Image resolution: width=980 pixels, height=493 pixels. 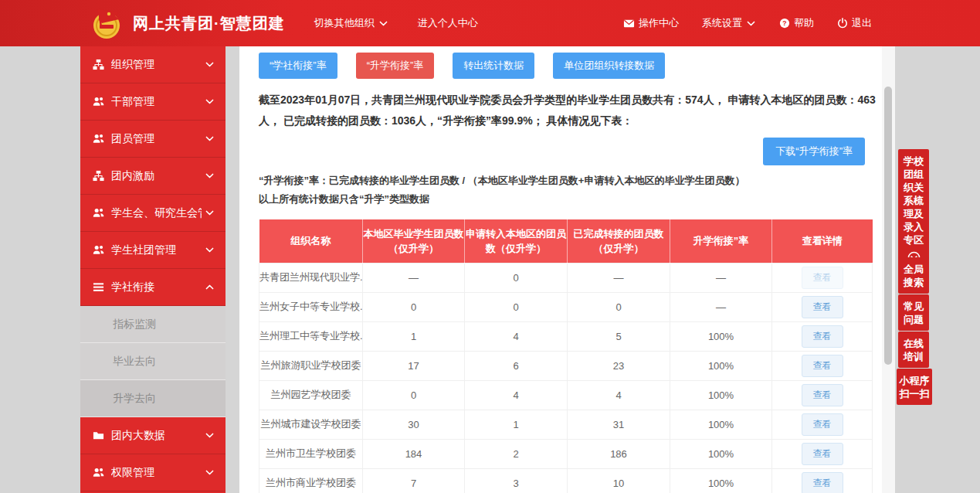 I want to click on sidebar-item-member-management: 团员管理, so click(x=153, y=139).